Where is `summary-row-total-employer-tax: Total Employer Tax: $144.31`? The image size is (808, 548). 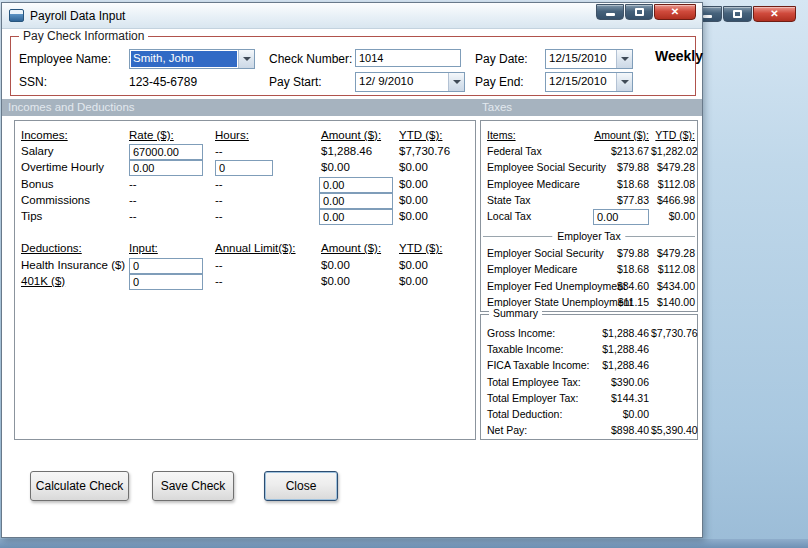 summary-row-total-employer-tax: Total Employer Tax: $144.31 is located at coordinates (589, 400).